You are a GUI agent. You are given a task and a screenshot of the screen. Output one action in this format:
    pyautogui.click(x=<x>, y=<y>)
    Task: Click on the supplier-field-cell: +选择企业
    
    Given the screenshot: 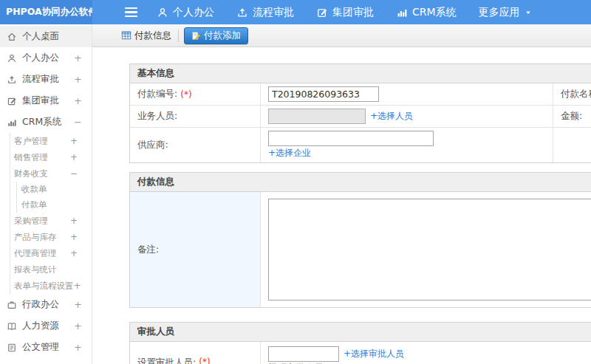 What is the action you would take?
    pyautogui.click(x=407, y=145)
    